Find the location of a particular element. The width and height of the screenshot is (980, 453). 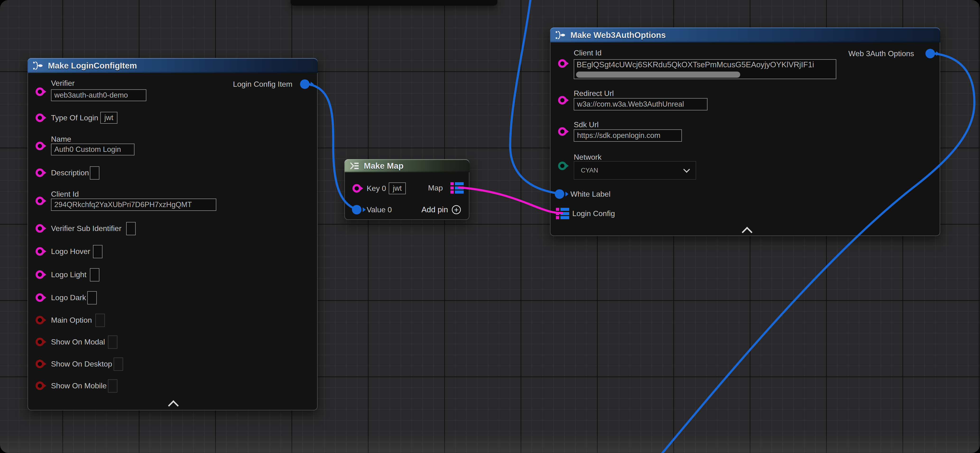

pin-show-on-modal is located at coordinates (40, 342).